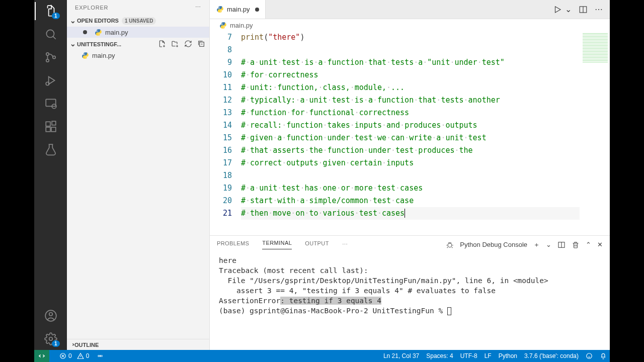  I want to click on status-spaces: Spaces: 4, so click(440, 356).